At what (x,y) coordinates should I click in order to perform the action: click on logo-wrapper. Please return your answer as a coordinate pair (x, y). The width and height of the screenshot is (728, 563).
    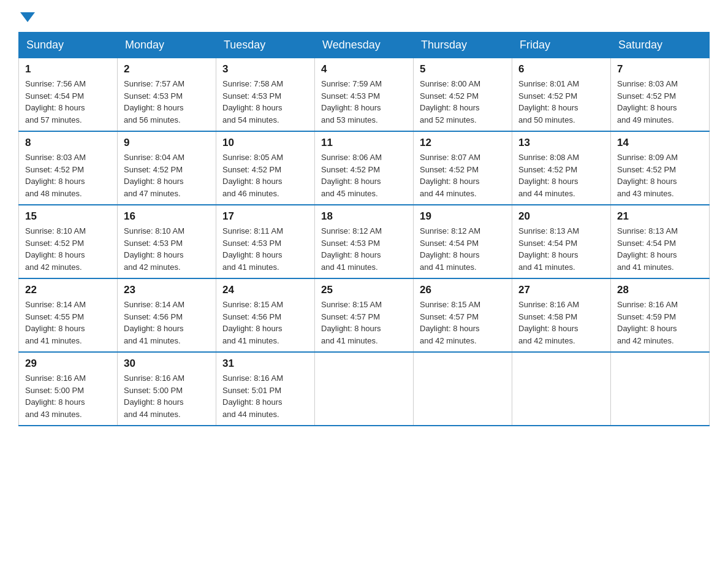
    Looking at the image, I should click on (27, 16).